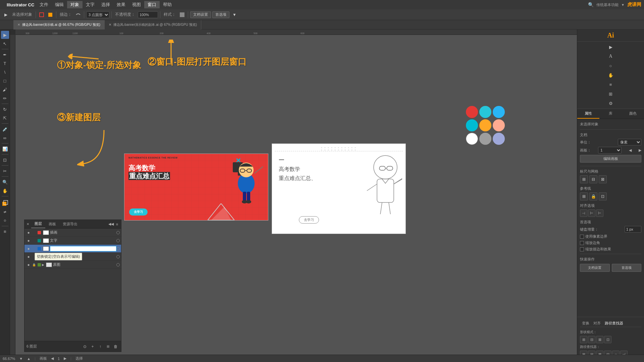  I want to click on ruler-icon: ⊞, so click(584, 179).